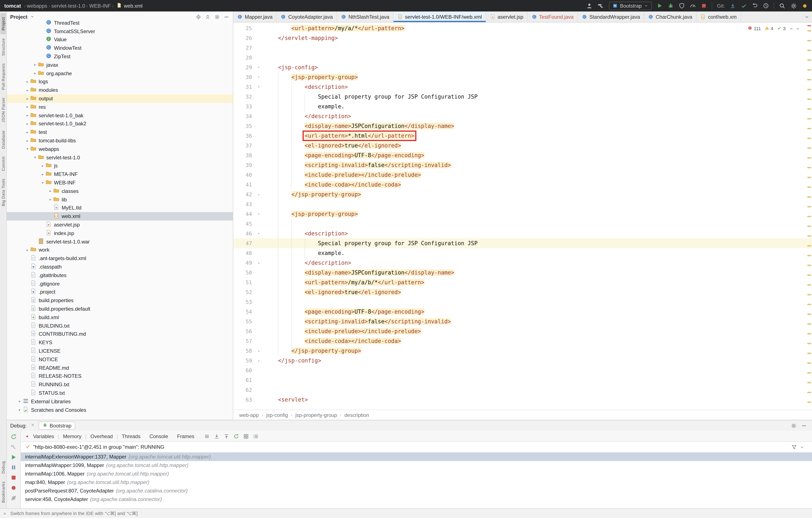 This screenshot has width=812, height=518. I want to click on tree-item: ▸classes, so click(120, 191).